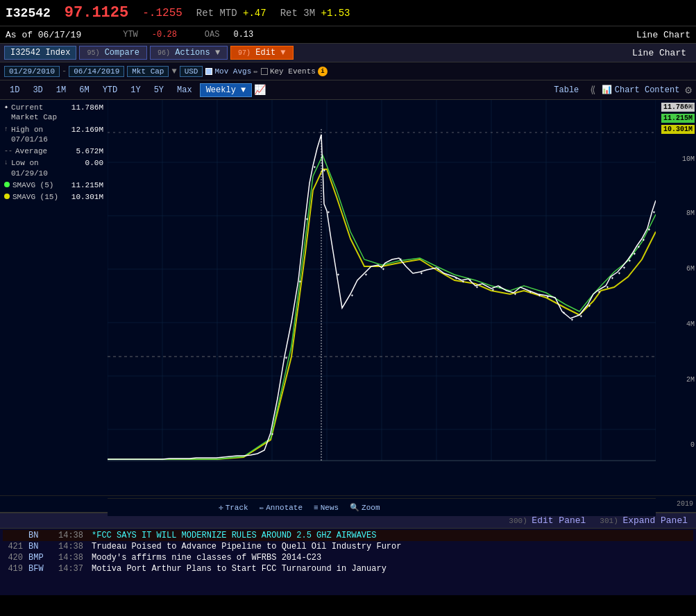  What do you see at coordinates (37, 90) in the screenshot?
I see `interval-3d: 3D` at bounding box center [37, 90].